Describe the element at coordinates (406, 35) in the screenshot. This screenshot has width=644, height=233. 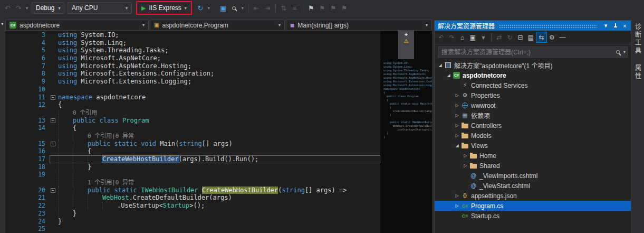
I see `split-handle-icon: +` at that location.